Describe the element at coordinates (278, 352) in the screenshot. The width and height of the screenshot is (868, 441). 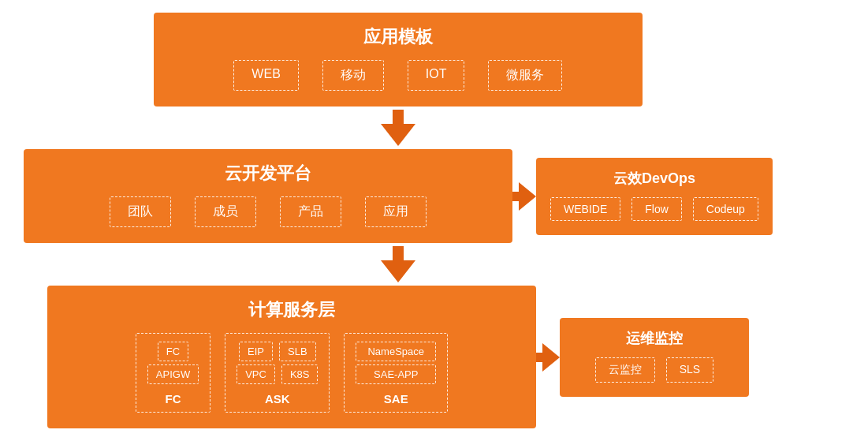
I see `ask-row1: EIP SLB` at that location.